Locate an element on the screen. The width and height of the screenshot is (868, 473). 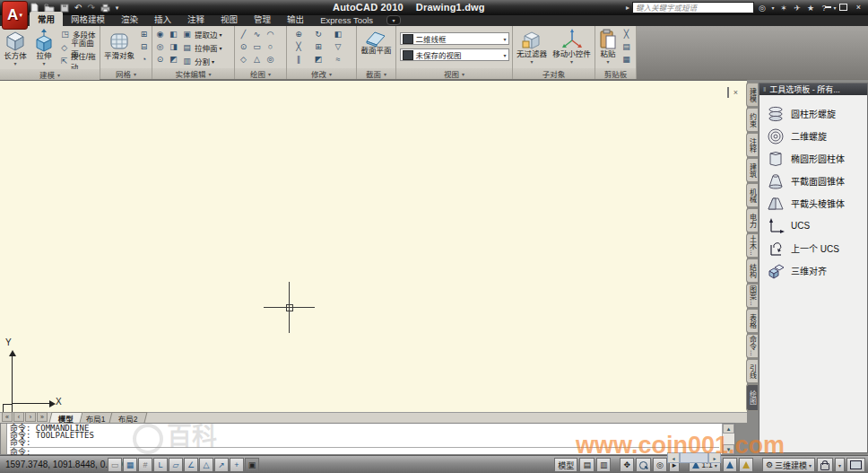
panel-label-view: 视图▾ is located at coordinates (454, 74).